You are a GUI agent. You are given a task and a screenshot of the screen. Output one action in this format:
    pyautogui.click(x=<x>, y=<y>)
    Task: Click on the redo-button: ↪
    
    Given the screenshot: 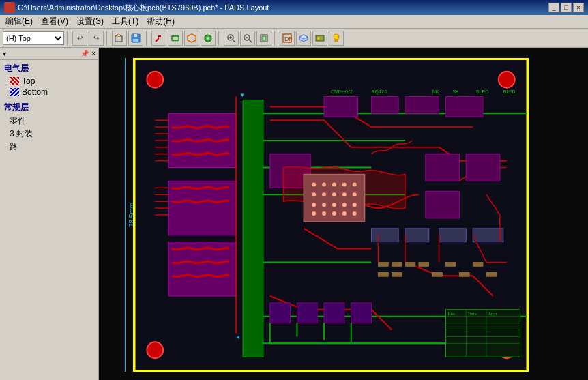 What is the action you would take?
    pyautogui.click(x=96, y=38)
    